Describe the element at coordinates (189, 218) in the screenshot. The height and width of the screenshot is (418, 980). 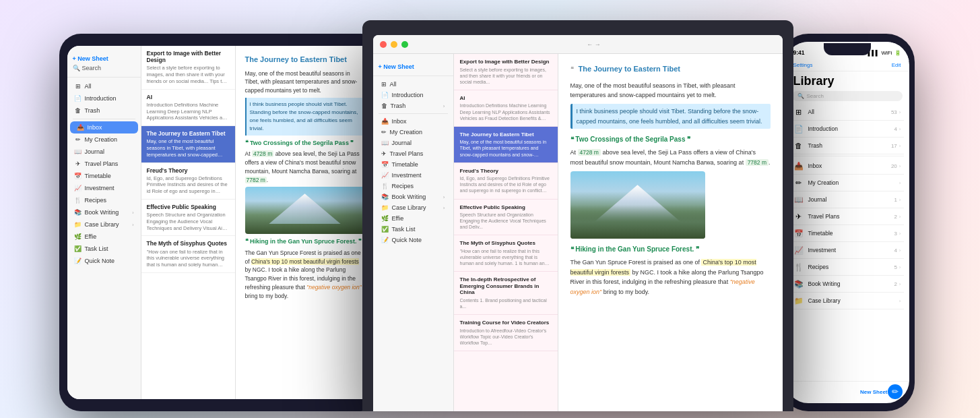
I see `note-item-speaking: Effective Public Speaking Speech Structu…` at that location.